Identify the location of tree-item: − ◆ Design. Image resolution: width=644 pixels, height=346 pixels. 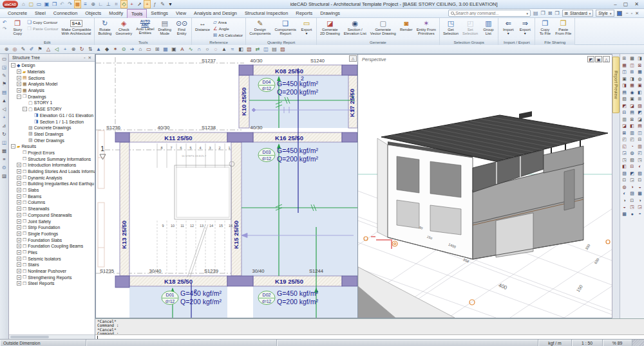
(52, 66).